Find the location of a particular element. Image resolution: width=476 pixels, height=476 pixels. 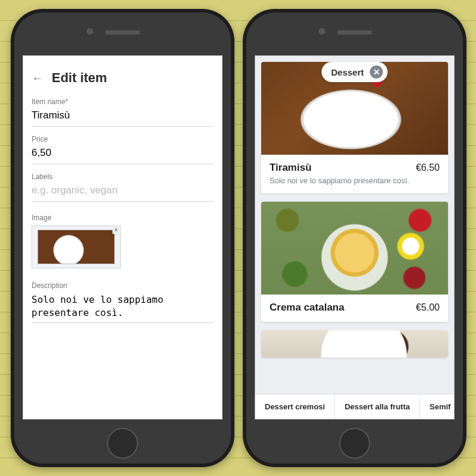

menu-card-title: Crema catalana is located at coordinates (307, 308).